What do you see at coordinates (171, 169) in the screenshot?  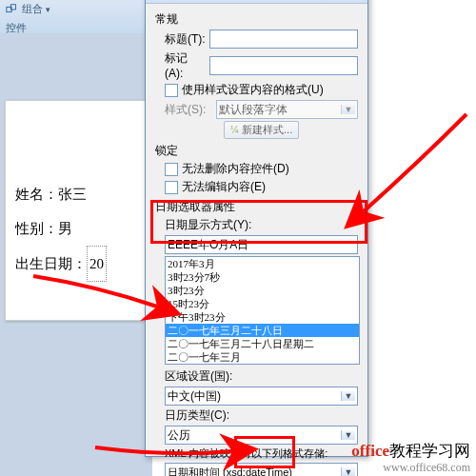 I see `lock-remove-checkbox` at bounding box center [171, 169].